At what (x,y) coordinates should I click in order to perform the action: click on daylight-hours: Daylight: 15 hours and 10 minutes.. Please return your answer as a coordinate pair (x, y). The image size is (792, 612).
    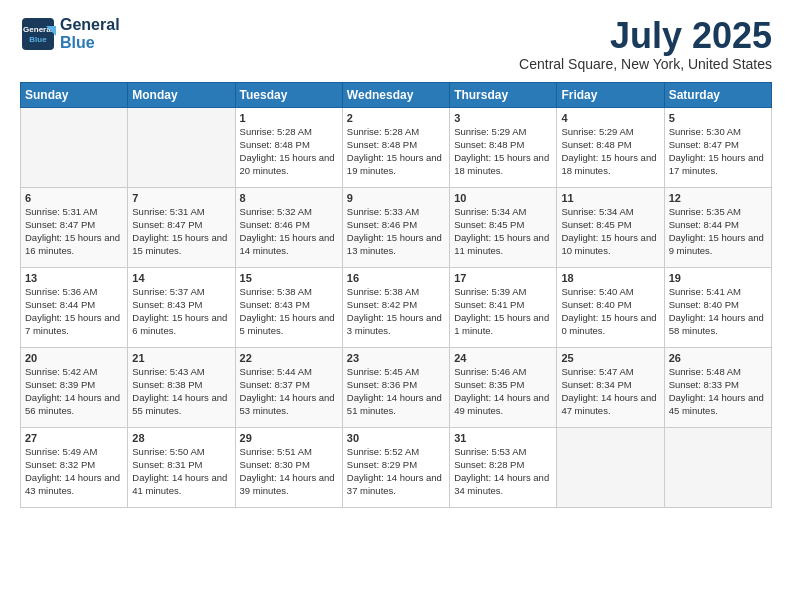
    Looking at the image, I should click on (608, 244).